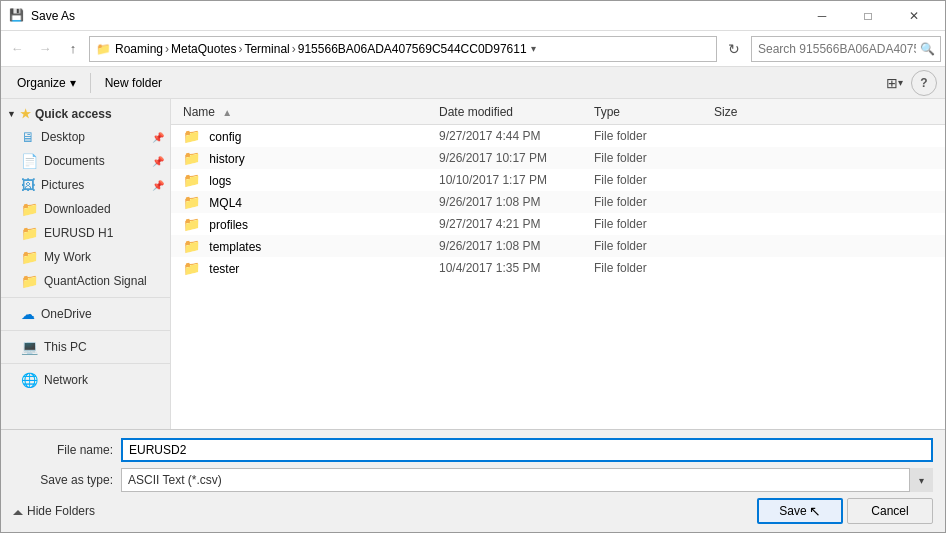 The height and width of the screenshot is (533, 946). I want to click on refresh-button: ↻, so click(734, 49).